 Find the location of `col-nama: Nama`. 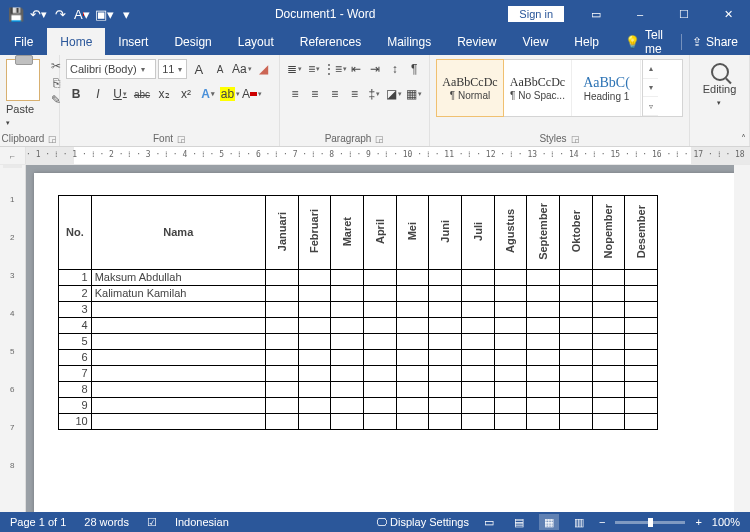

col-nama: Nama is located at coordinates (178, 233).